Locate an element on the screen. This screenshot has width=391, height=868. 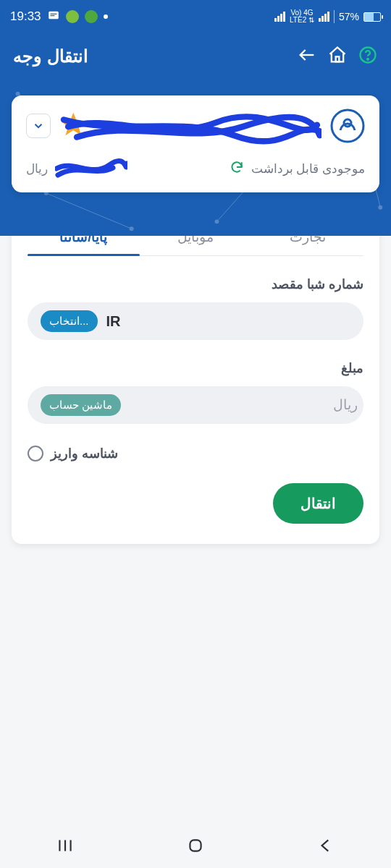
tab-paya-satna: پایا/ساتنا is located at coordinates (84, 239).